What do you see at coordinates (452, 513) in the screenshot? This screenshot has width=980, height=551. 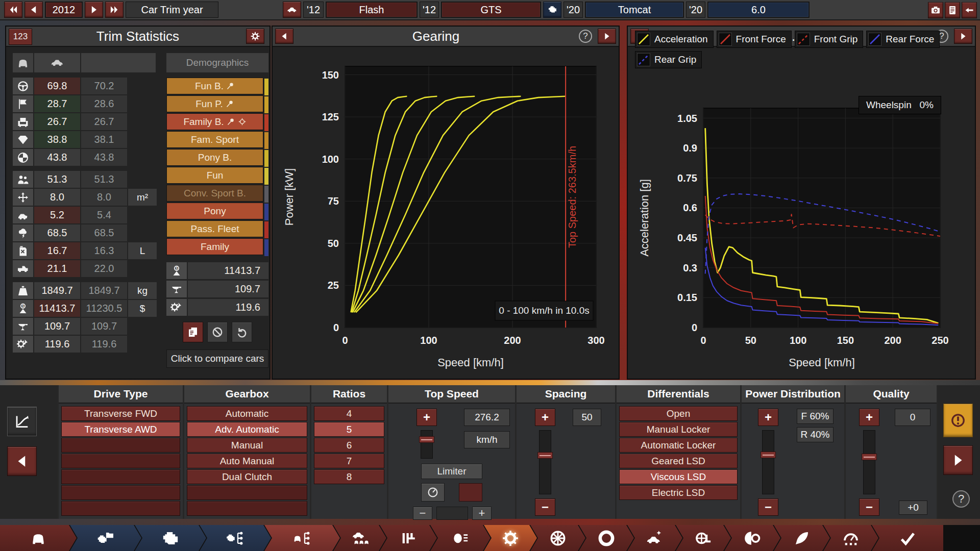 I see `limiter-fine-input` at bounding box center [452, 513].